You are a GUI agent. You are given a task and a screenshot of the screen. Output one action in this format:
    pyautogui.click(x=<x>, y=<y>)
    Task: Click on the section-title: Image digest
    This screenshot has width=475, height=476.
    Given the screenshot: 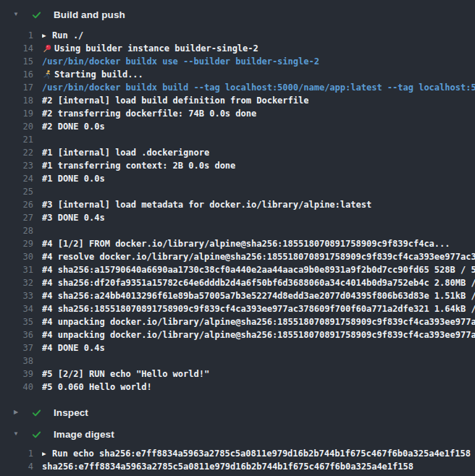 What is the action you would take?
    pyautogui.click(x=84, y=434)
    